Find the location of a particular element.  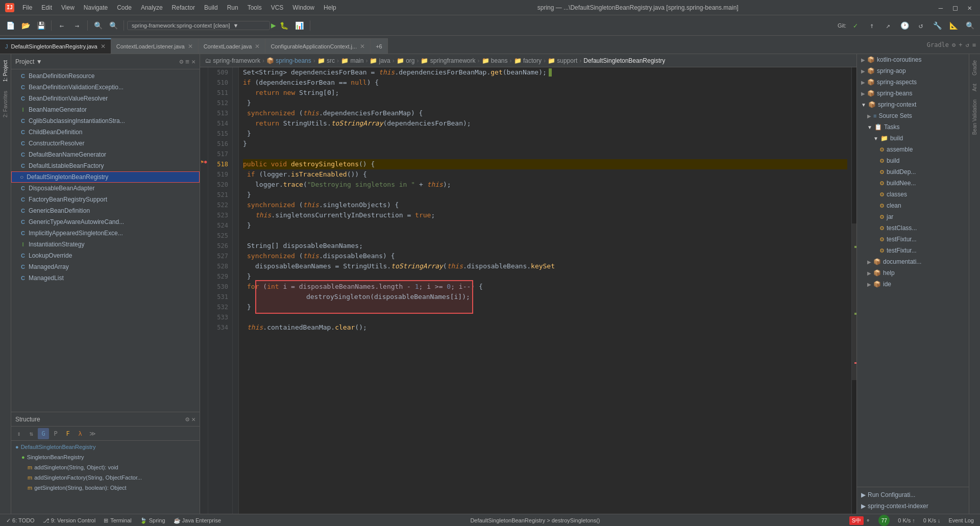

layout-button: 📐 is located at coordinates (953, 26).